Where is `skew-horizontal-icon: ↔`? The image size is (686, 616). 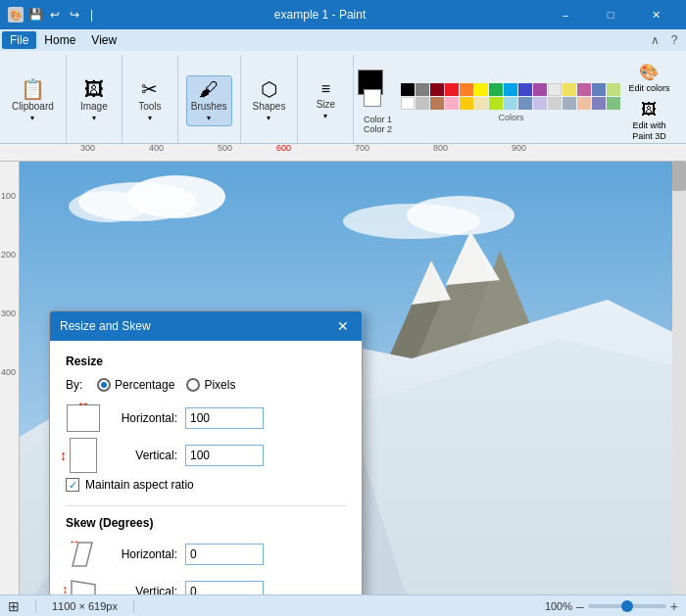
skew-horizontal-icon: ↔ is located at coordinates (83, 554).